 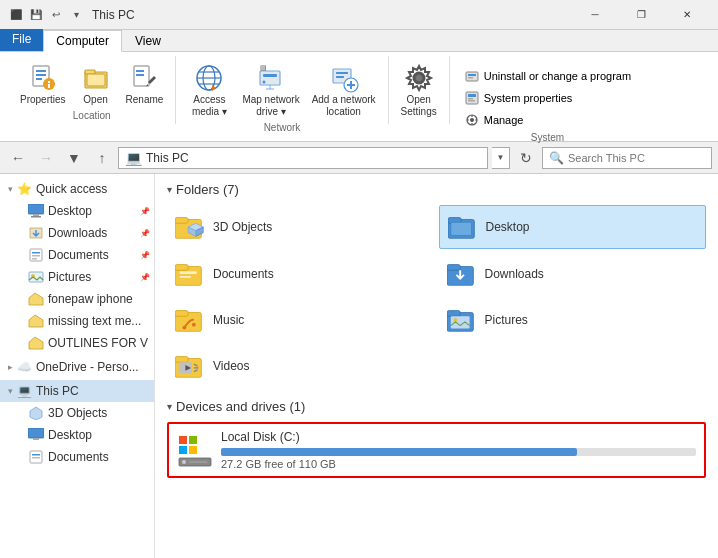 I want to click on missing-icon, so click(x=36, y=321).